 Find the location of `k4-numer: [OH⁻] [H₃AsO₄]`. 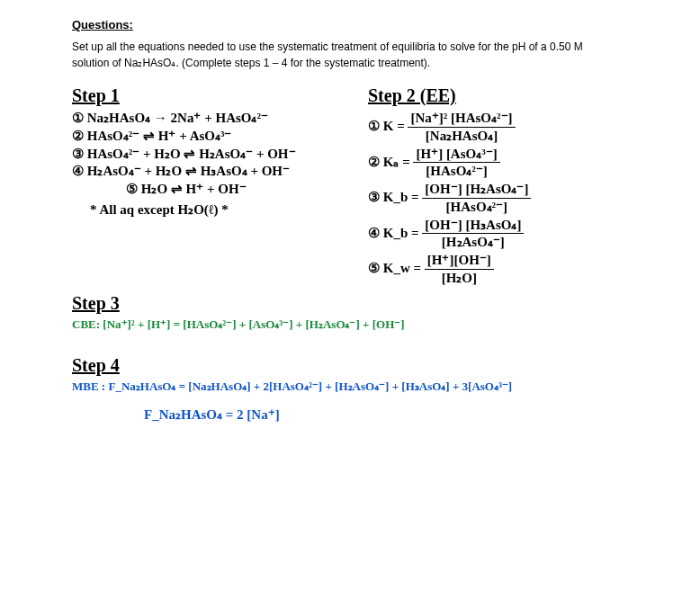

k4-numer: [OH⁻] [H₃AsO₄] is located at coordinates (473, 226).